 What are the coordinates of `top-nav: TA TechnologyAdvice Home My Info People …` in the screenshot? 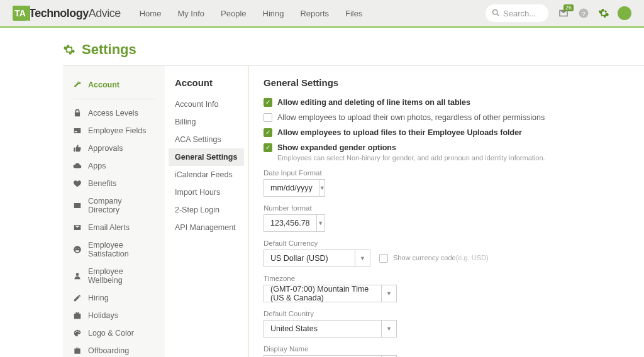 It's located at (322, 14).